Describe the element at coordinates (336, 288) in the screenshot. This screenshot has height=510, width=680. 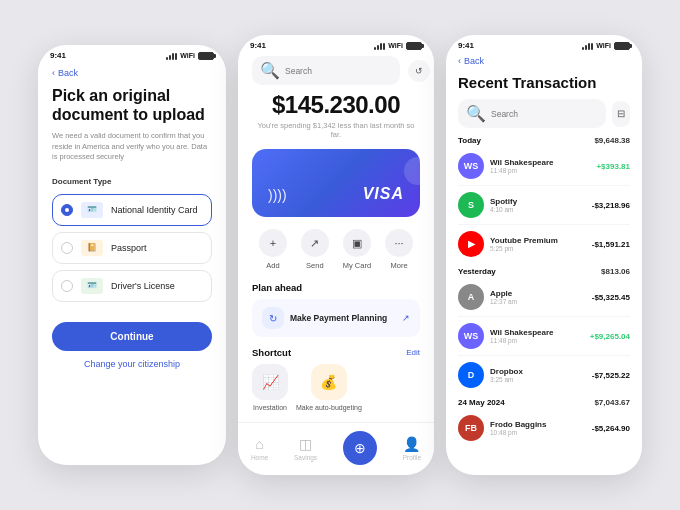
I see `plan-section-title: Plan ahead` at that location.